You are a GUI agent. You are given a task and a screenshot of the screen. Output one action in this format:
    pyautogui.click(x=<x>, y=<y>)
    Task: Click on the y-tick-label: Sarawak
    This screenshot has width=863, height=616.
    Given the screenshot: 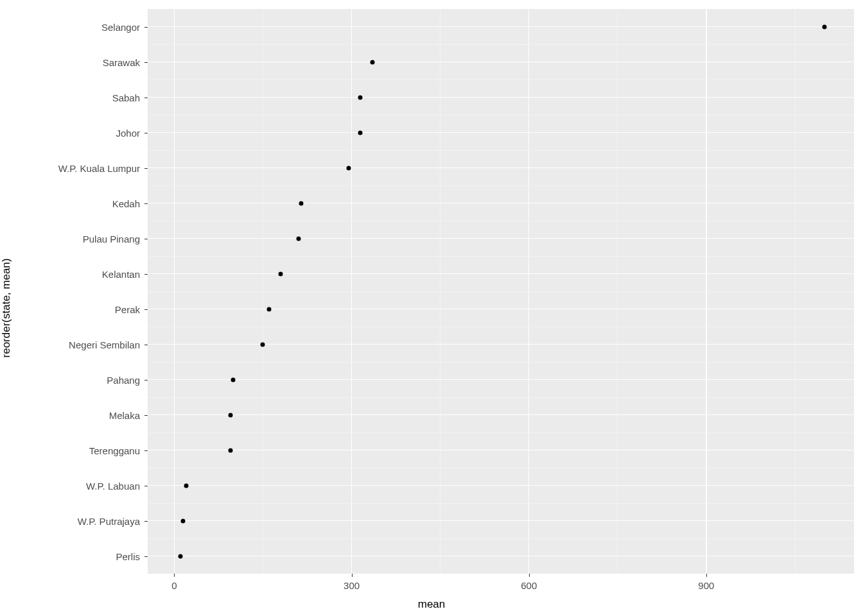 What is the action you would take?
    pyautogui.click(x=121, y=62)
    